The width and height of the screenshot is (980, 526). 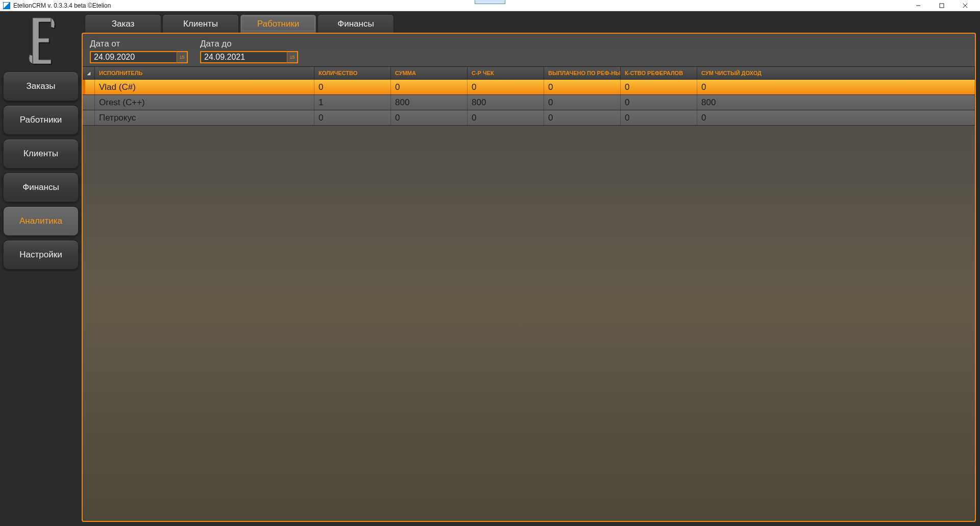 I want to click on cell-sum: 800, so click(x=429, y=102).